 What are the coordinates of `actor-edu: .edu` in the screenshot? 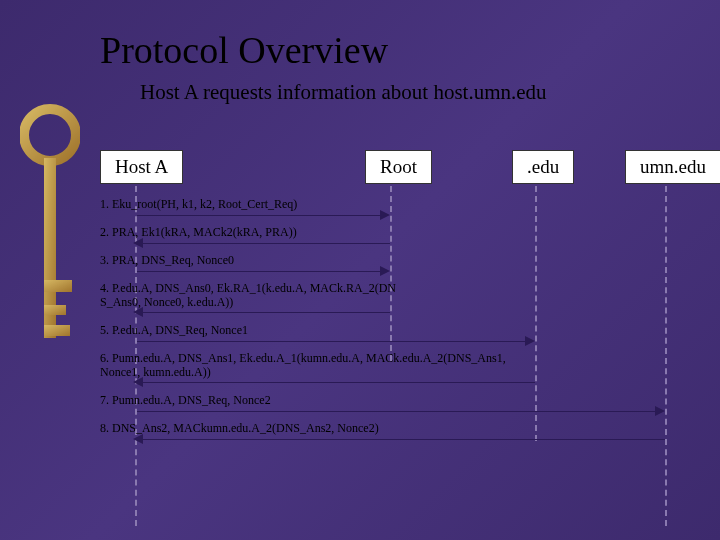 It's located at (543, 167).